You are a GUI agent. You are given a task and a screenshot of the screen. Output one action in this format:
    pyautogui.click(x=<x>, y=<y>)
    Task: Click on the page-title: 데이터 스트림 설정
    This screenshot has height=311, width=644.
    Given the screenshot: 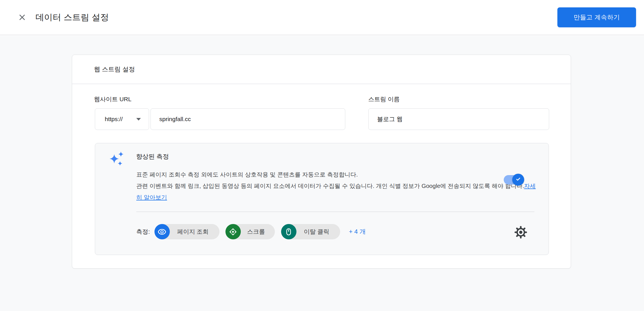 What is the action you would take?
    pyautogui.click(x=72, y=17)
    